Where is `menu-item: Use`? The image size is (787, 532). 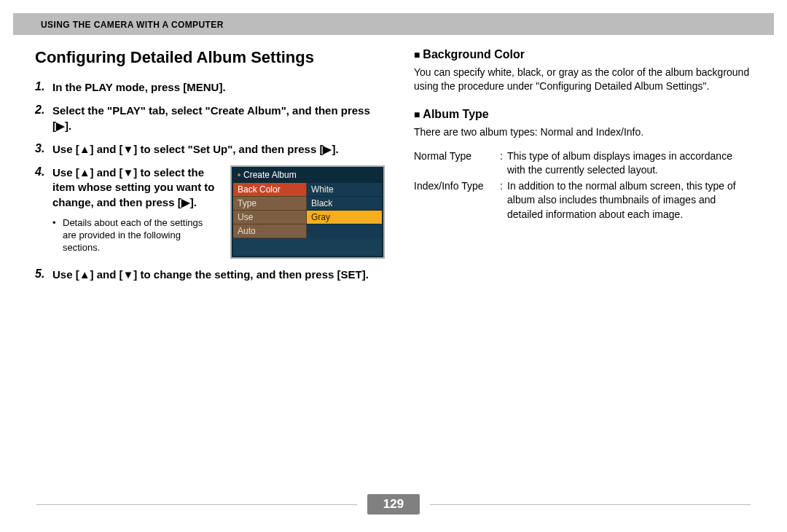 menu-item: Use is located at coordinates (270, 217).